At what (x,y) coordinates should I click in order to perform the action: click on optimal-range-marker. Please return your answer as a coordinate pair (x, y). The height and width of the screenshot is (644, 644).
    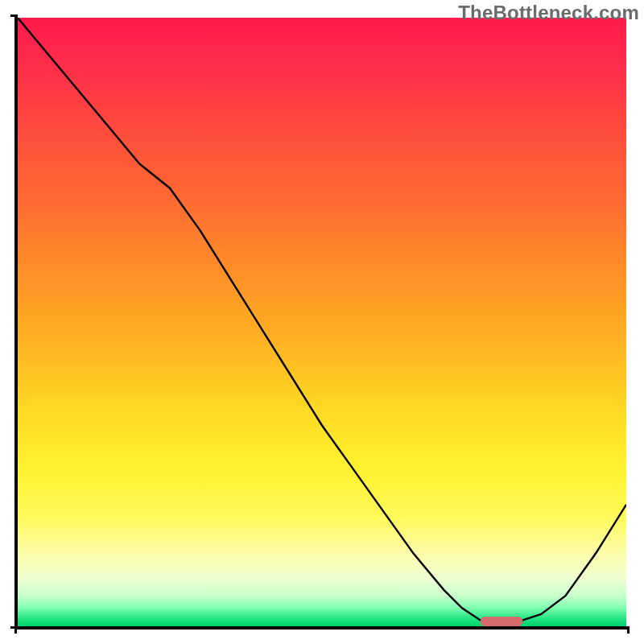
    Looking at the image, I should click on (502, 621).